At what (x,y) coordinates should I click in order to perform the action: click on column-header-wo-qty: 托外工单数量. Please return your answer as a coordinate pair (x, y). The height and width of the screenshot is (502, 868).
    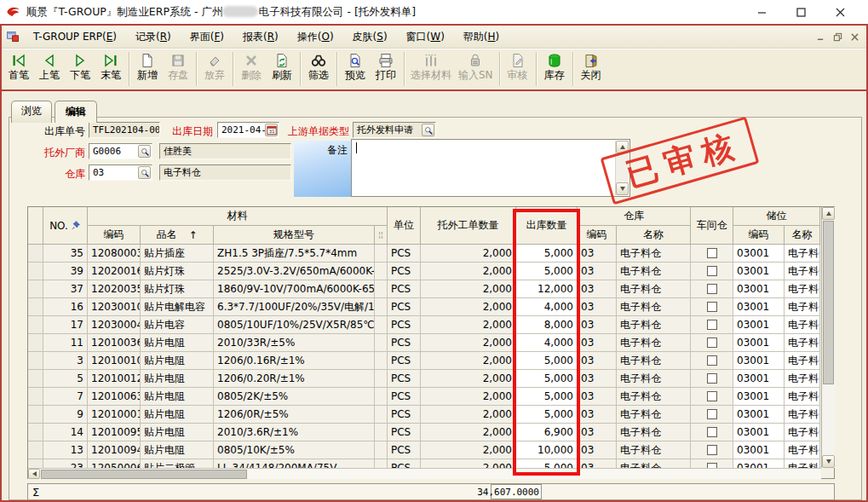
    Looking at the image, I should click on (468, 226).